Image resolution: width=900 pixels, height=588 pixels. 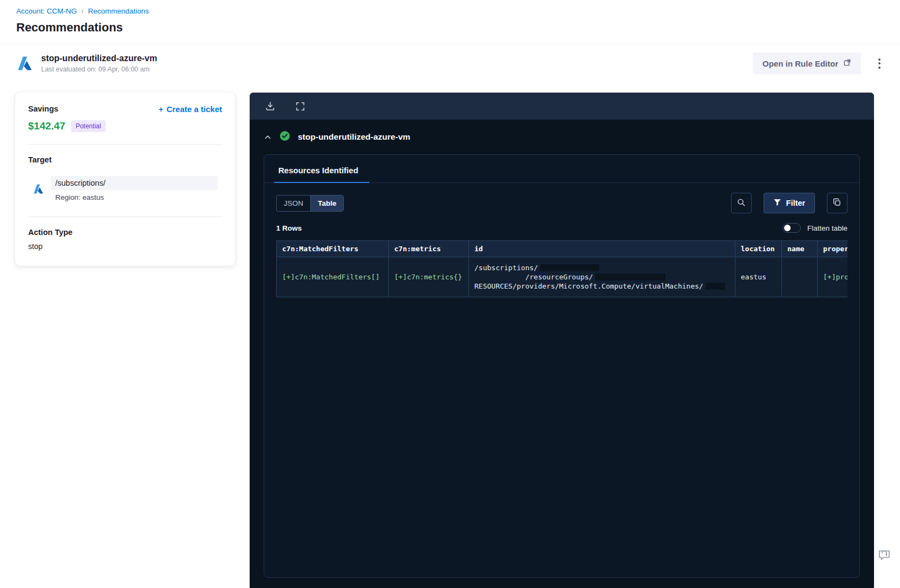 What do you see at coordinates (833, 249) in the screenshot?
I see `col-header-properties: properties` at bounding box center [833, 249].